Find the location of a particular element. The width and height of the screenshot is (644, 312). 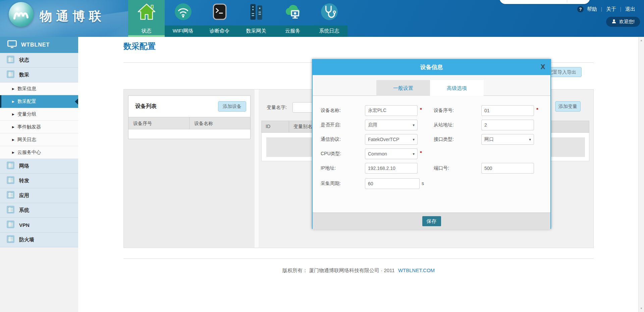

welcome-text: 欢迎您! is located at coordinates (627, 22).